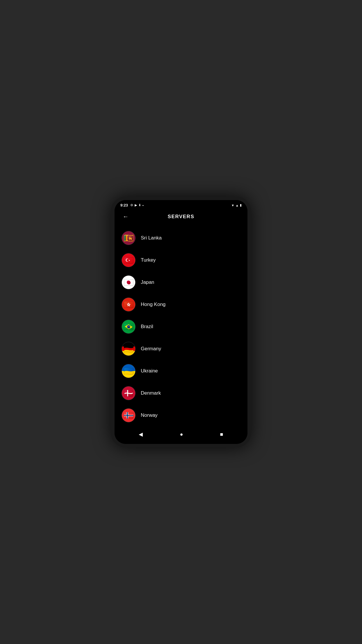  I want to click on server-list: 🇱🇰Sri Lanka🇹🇷Turkey🇯🇵Japan🇭🇰Hong Kong🇧🇷B…, so click(181, 326).